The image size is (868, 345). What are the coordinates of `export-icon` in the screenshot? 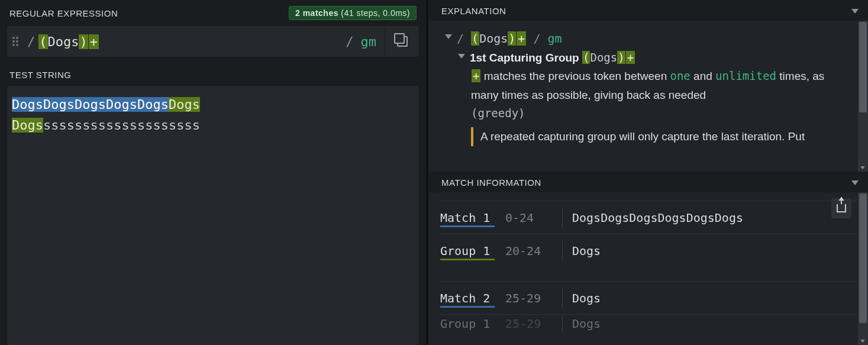 It's located at (841, 208).